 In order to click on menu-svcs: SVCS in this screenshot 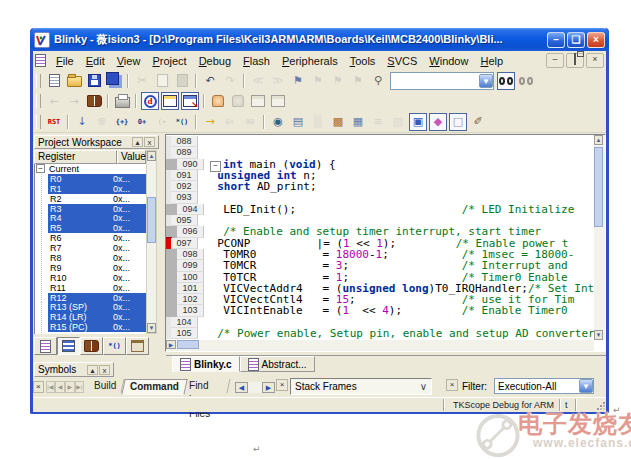, I will do `click(402, 61)`.